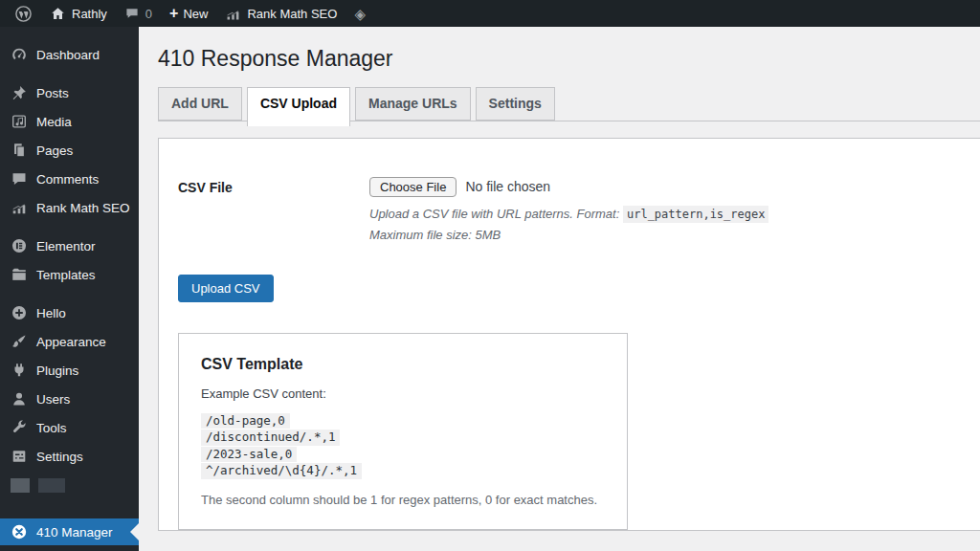 The image size is (980, 551). What do you see at coordinates (292, 13) in the screenshot?
I see `rank-math-label: Rank Math SEO` at bounding box center [292, 13].